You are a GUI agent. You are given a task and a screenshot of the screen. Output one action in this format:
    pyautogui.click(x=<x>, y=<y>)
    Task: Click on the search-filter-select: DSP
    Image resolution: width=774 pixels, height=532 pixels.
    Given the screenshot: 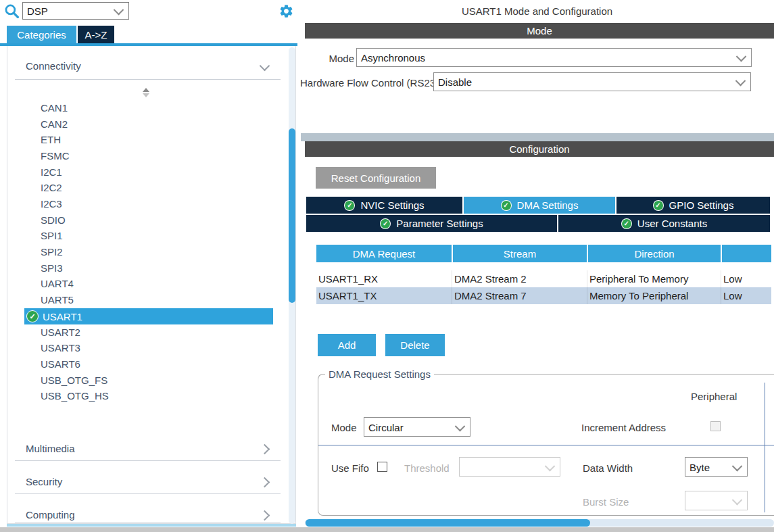 What is the action you would take?
    pyautogui.click(x=76, y=11)
    